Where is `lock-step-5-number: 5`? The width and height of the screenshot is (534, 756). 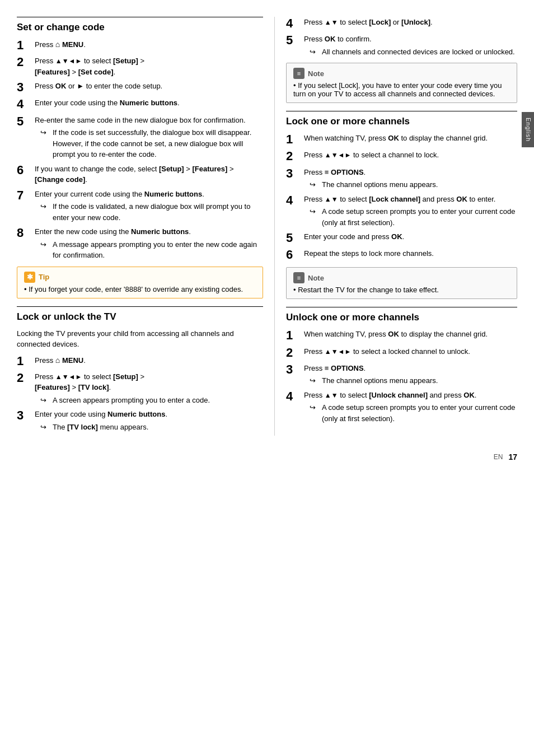 lock-step-5-number: 5 is located at coordinates (294, 40).